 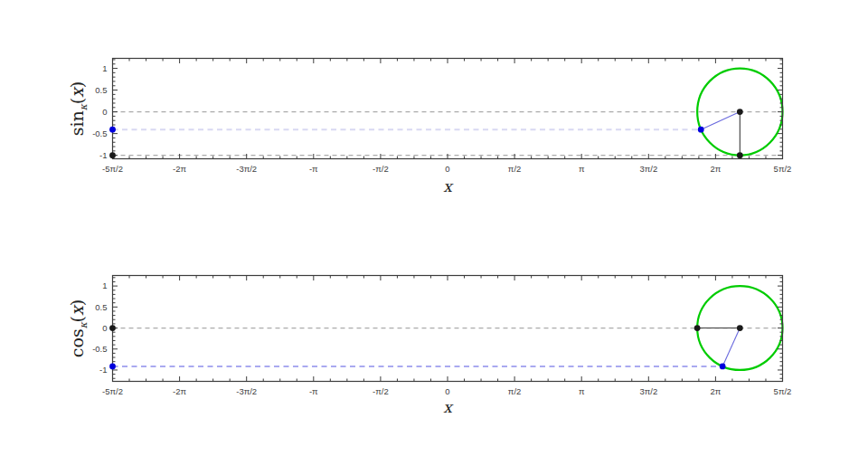 I want to click on ylabel-sin: sinκ(x), so click(x=78, y=109).